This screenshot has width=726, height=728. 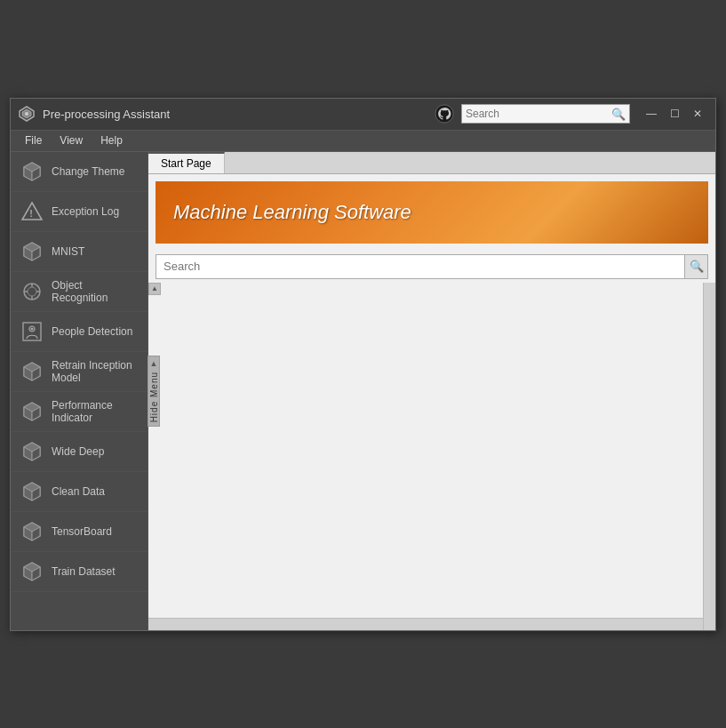 I want to click on sidebar-item-retrain-inception: Retrain Inception Model, so click(x=79, y=372).